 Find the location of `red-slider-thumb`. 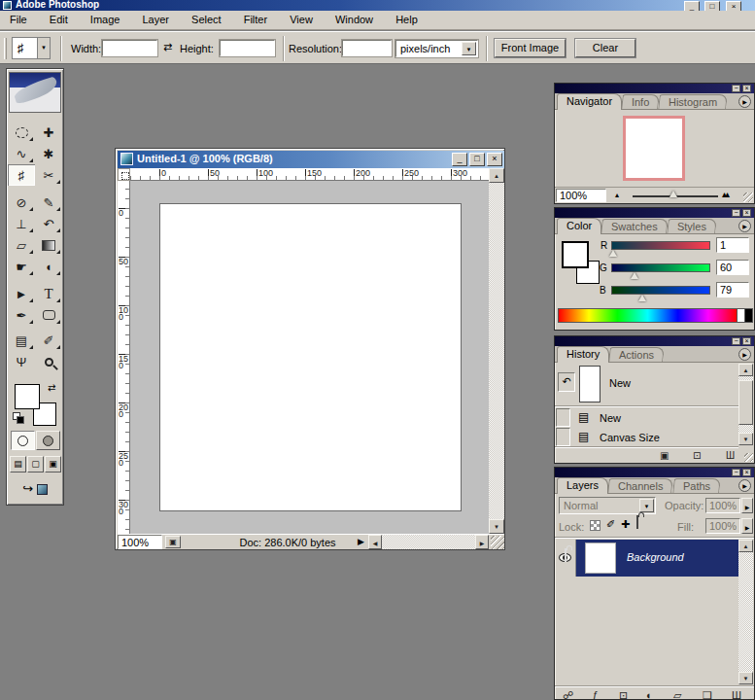

red-slider-thumb is located at coordinates (613, 253).